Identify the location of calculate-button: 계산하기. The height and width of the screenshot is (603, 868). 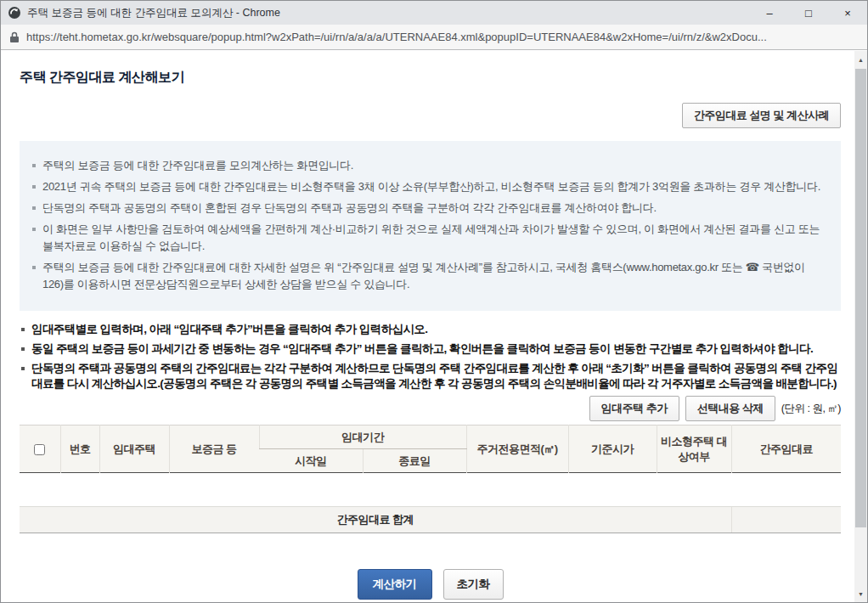
(395, 584).